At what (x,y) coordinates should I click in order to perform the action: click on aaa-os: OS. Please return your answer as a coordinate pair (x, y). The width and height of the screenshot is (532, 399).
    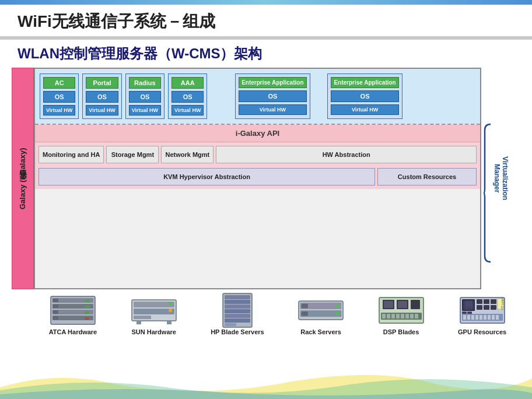
    Looking at the image, I should click on (188, 97).